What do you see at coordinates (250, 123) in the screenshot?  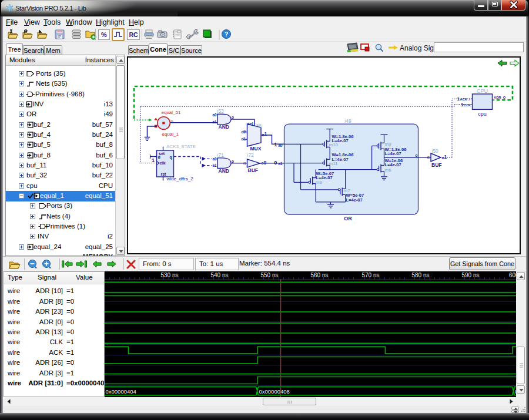 I see `svg-text: sel` at bounding box center [250, 123].